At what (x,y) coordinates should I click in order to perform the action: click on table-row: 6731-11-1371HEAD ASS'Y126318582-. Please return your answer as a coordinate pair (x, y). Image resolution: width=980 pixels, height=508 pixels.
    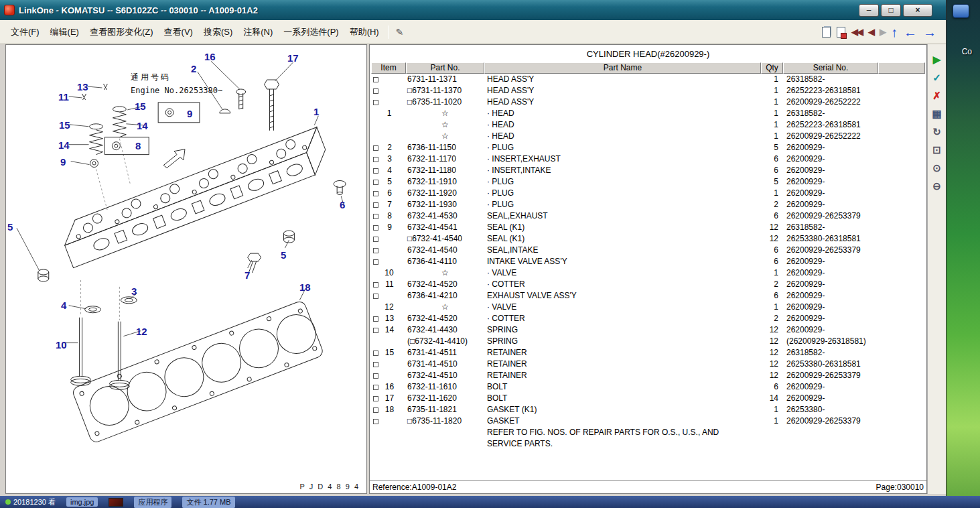
    Looking at the image, I should click on (648, 79).